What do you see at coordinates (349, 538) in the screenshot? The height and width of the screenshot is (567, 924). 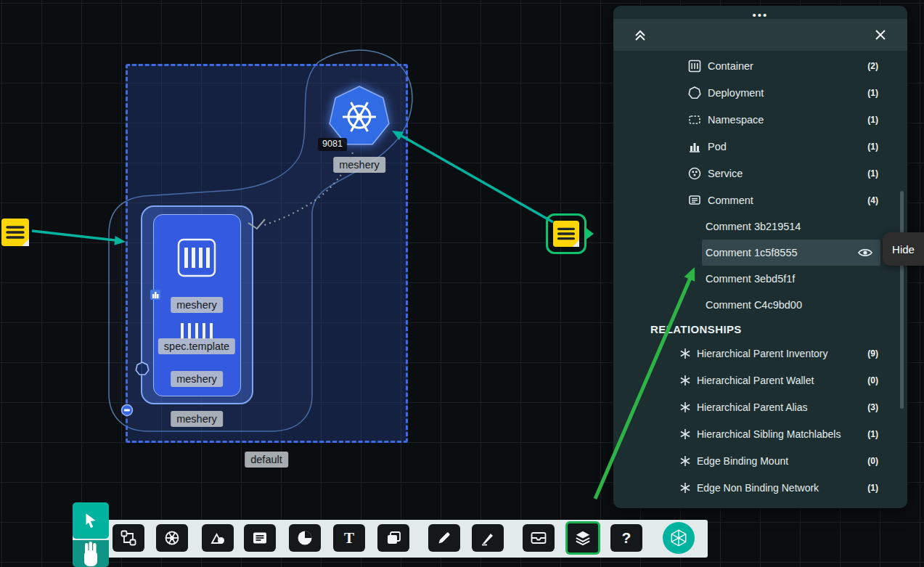 I see `text-tool-button: T` at bounding box center [349, 538].